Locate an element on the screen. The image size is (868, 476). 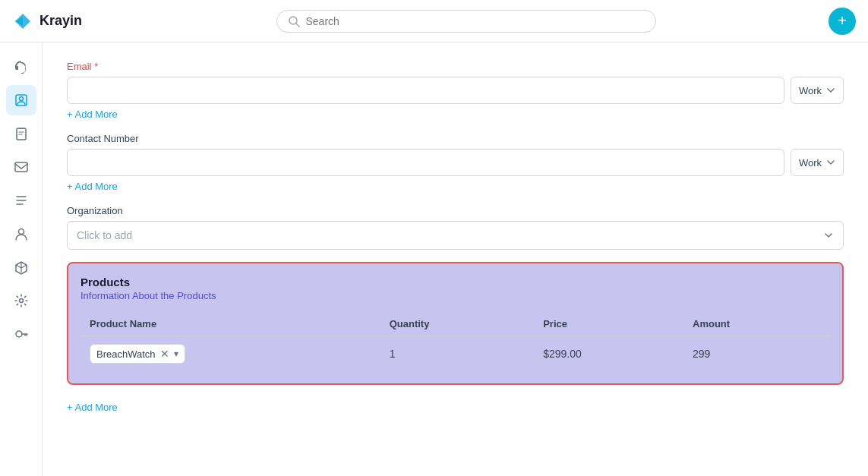
sidebar-item-contacts is located at coordinates (21, 100).